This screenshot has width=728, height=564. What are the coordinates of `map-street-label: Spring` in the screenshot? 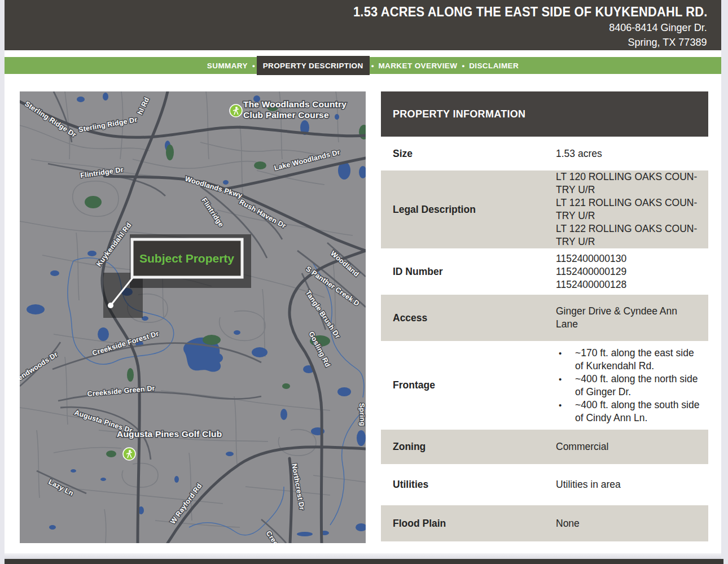 It's located at (362, 414).